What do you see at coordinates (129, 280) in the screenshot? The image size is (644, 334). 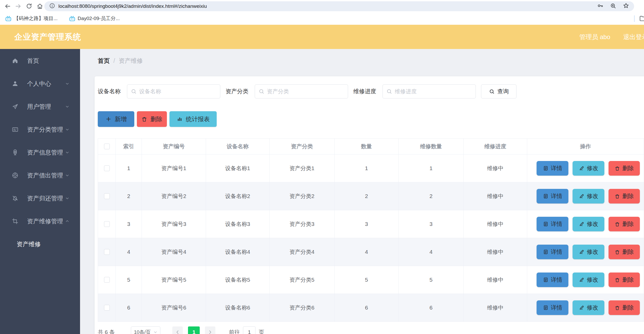 I see `cell-index: 5` at bounding box center [129, 280].